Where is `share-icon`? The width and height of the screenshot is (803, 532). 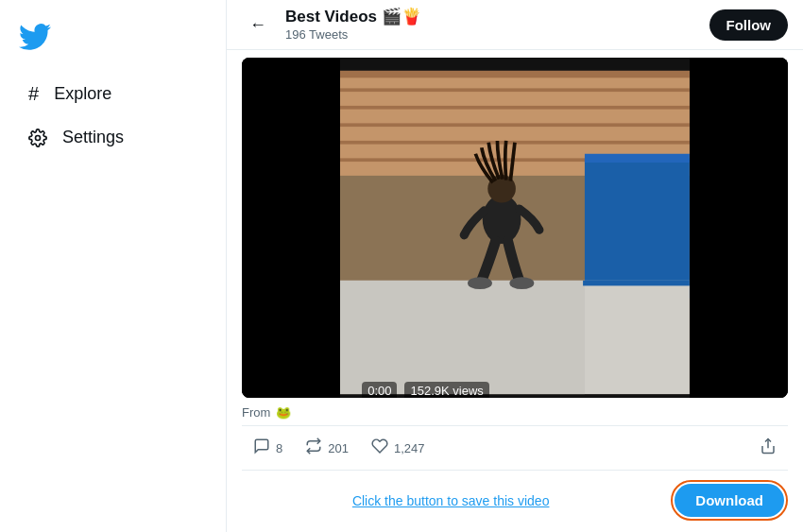
share-icon is located at coordinates (768, 448).